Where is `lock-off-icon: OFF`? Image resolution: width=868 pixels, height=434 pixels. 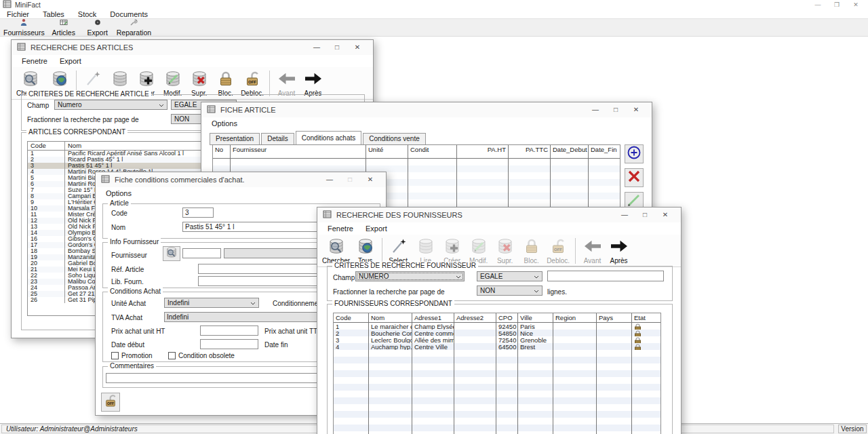 lock-off-icon: OFF is located at coordinates (558, 247).